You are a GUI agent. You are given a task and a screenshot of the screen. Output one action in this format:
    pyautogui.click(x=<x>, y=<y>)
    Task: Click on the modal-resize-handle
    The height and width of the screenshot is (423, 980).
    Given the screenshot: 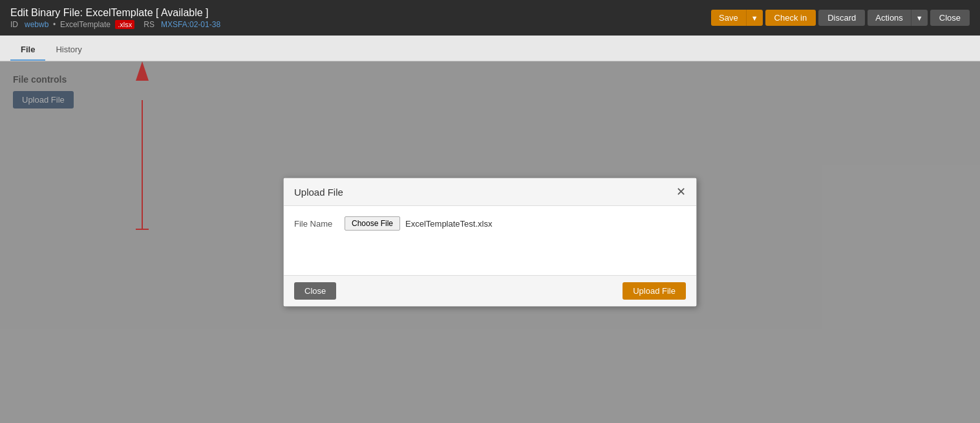 What is the action you would take?
    pyautogui.click(x=692, y=302)
    